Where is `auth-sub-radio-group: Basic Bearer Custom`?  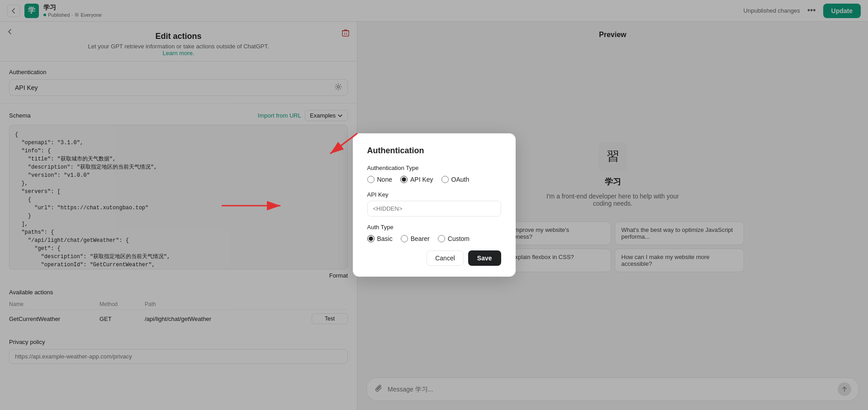
auth-sub-radio-group: Basic Bearer Custom is located at coordinates (434, 239).